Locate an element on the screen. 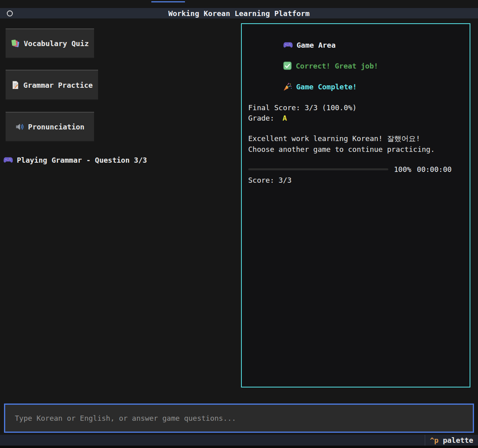  vocabulary-quiz-label: Vocabulary Quiz is located at coordinates (56, 43).